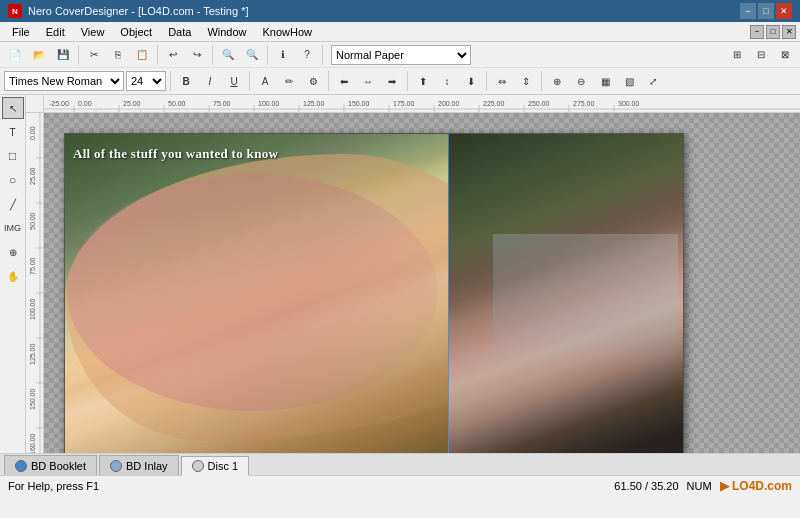 This screenshot has height=518, width=800. Describe the element at coordinates (13, 204) in the screenshot. I see `line-tool-button: ╱` at that location.